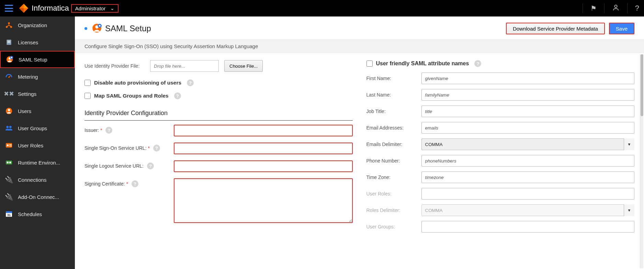 The image size is (644, 269). Describe the element at coordinates (244, 66) in the screenshot. I see `choose-file-button: Choose File...` at that location.